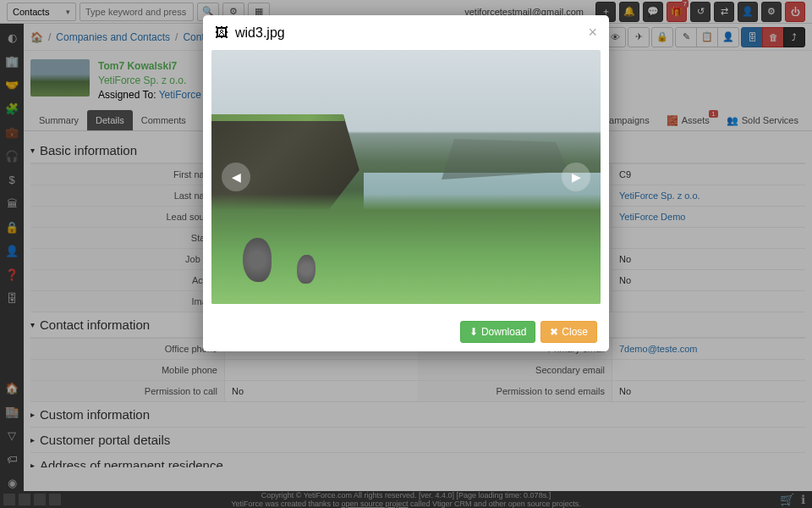 This screenshot has width=812, height=508. Describe the element at coordinates (261, 33) in the screenshot. I see `modal-title: wid3.jpg` at that location.